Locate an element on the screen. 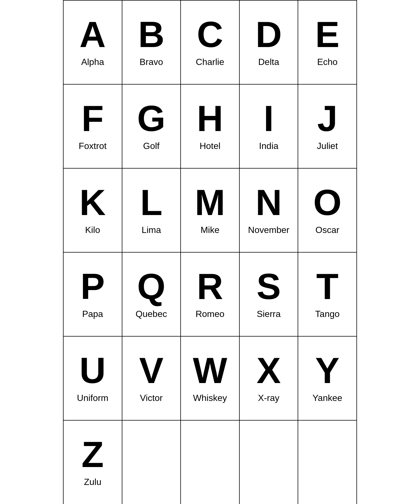 The width and height of the screenshot is (420, 504). letter-d: D is located at coordinates (269, 35).